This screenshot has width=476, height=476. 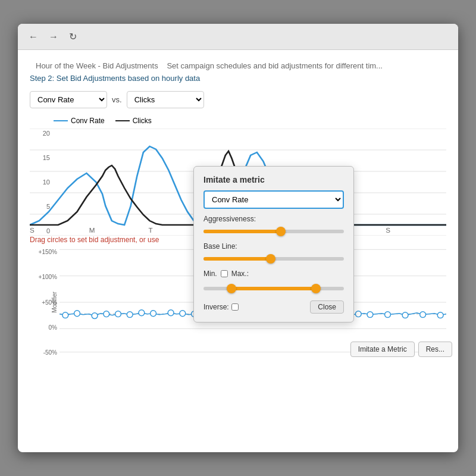 What do you see at coordinates (274, 200) in the screenshot?
I see `popup-metric-select: Conv Rate Clicks Impressions` at bounding box center [274, 200].